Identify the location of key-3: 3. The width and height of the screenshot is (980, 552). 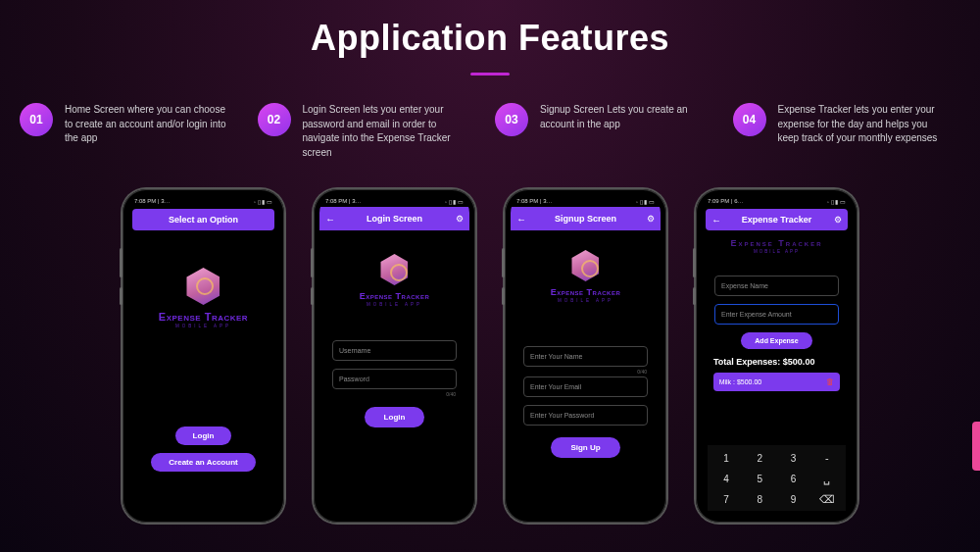
(794, 458).